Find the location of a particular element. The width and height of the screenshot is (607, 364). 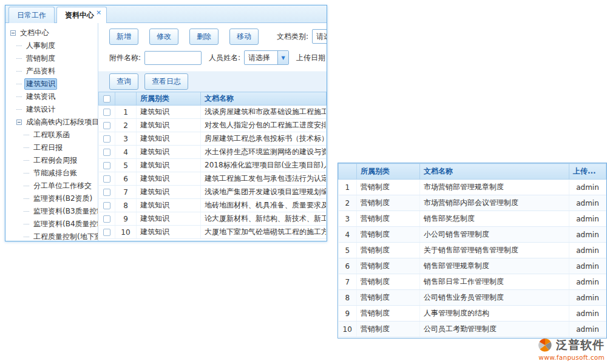

category-header: 所属别类 is located at coordinates (388, 172).